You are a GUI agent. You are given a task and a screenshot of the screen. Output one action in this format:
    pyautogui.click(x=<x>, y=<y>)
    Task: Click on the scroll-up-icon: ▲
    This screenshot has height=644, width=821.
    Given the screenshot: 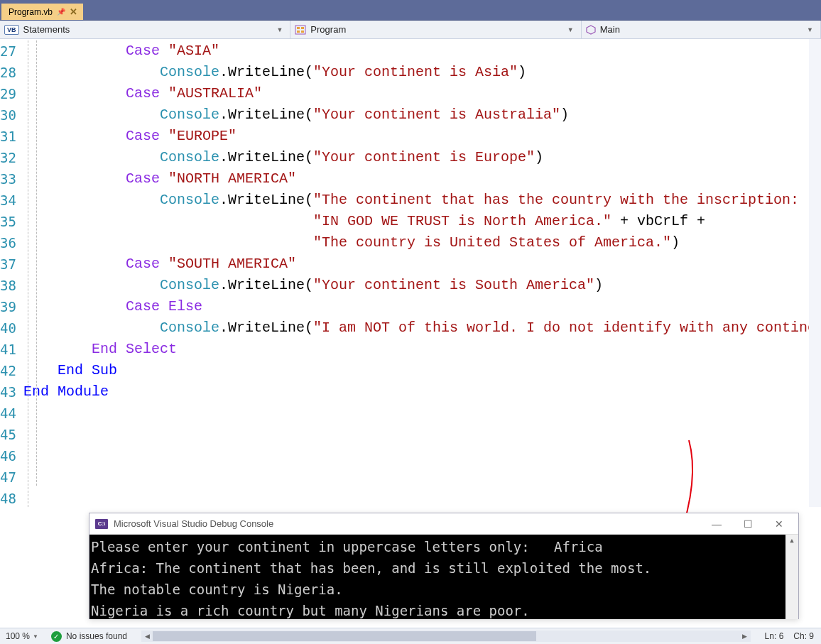 What is the action you would take?
    pyautogui.click(x=792, y=540)
    